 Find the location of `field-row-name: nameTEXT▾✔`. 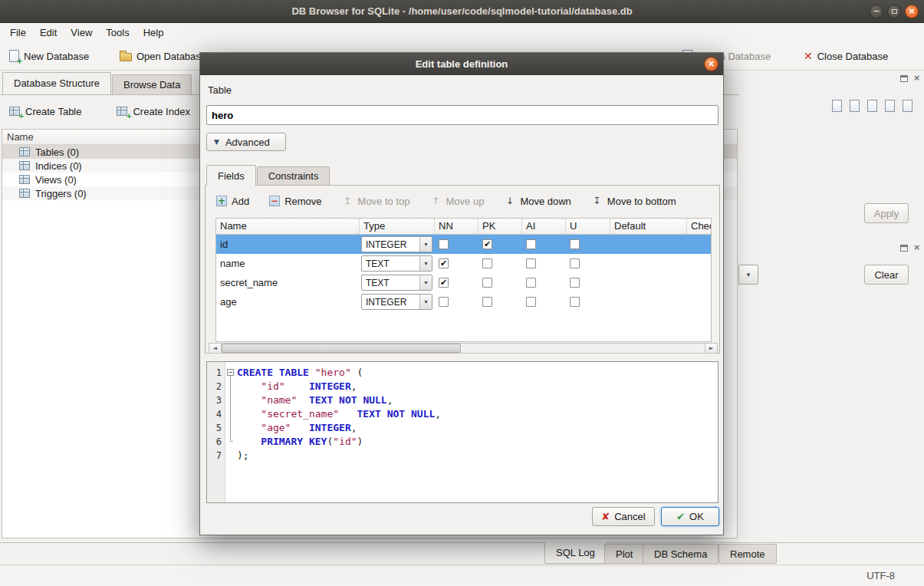

field-row-name: nameTEXT▾✔ is located at coordinates (463, 264).